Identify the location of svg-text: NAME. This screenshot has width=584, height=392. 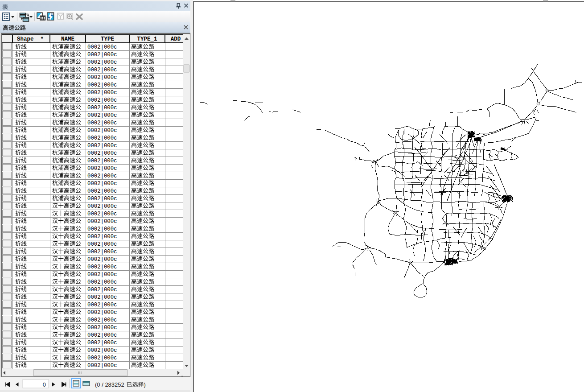
(68, 39).